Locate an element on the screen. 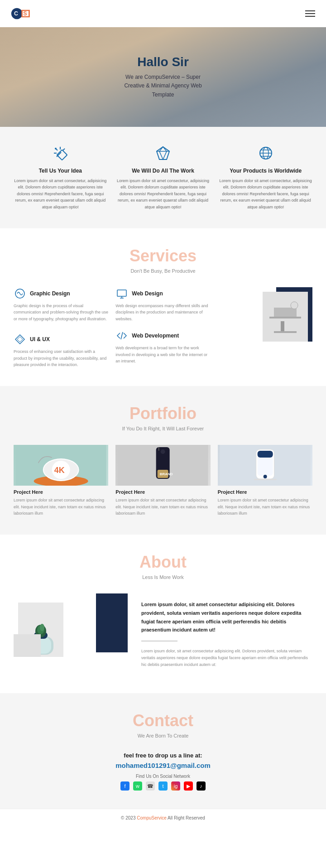  feature-idea-desc: Lorem ipsum dolor sit amet consectetur, … is located at coordinates (61, 194).